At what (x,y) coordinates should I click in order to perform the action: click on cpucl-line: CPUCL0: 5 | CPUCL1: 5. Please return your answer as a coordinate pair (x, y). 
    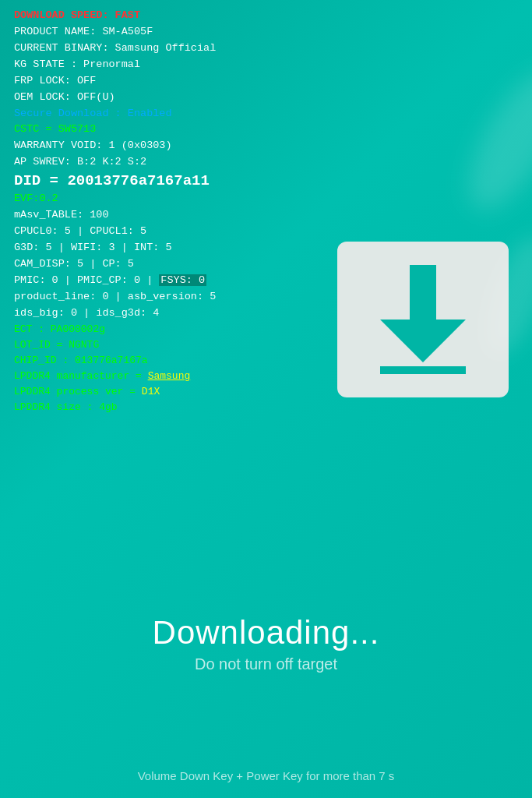
    Looking at the image, I should click on (266, 232).